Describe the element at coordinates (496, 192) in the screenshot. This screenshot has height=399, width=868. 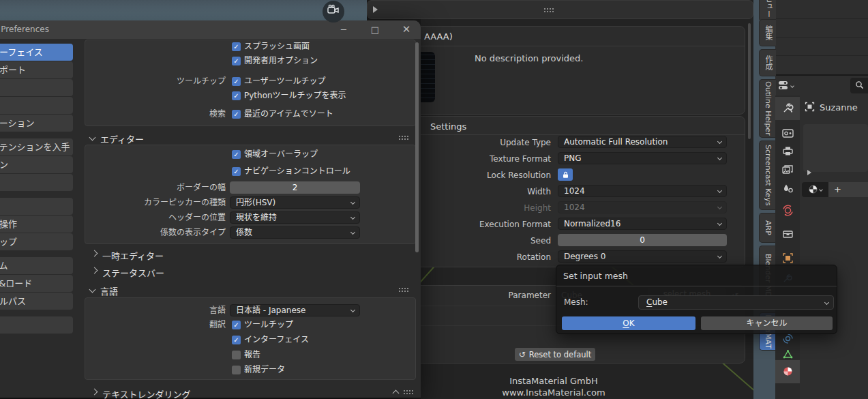
I see `setting-label: Width` at that location.